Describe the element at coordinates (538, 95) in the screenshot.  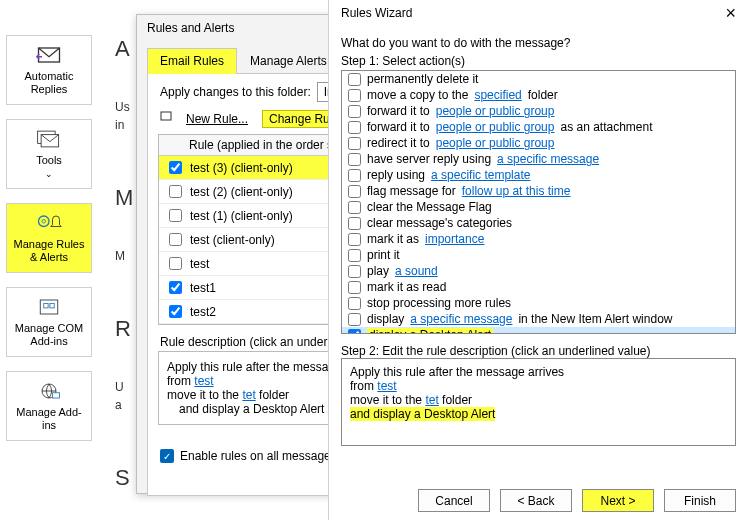
I see `action-row: move a copy to the specified folder` at that location.